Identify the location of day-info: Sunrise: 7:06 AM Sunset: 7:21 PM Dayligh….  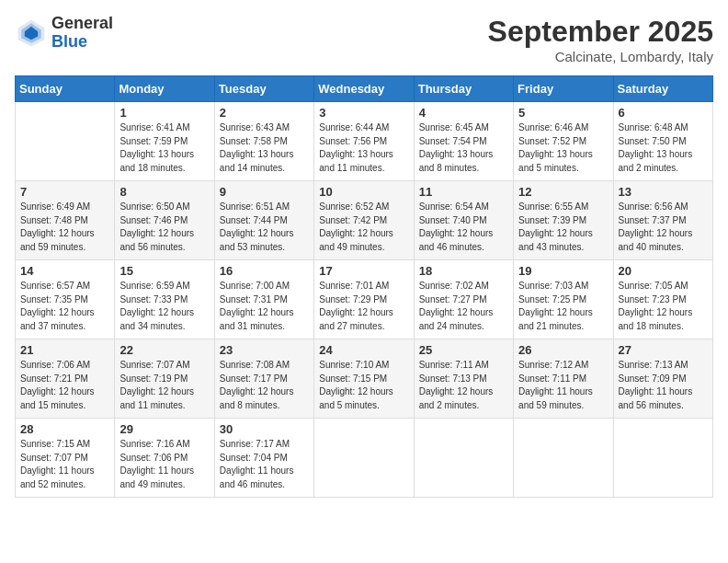
(64, 385).